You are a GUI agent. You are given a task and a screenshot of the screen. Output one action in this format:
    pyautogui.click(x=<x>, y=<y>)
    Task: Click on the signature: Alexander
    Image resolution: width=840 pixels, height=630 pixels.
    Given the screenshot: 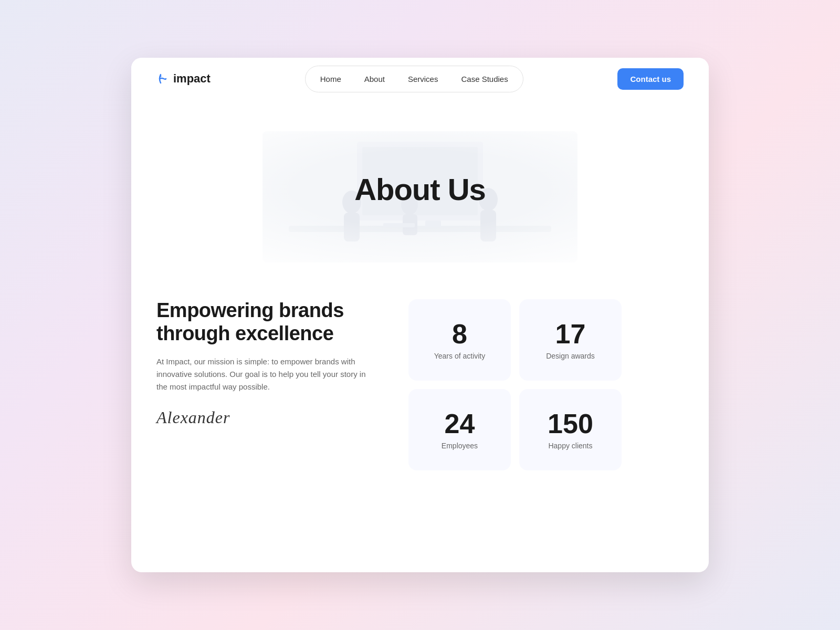 What is the action you would take?
    pyautogui.click(x=267, y=418)
    